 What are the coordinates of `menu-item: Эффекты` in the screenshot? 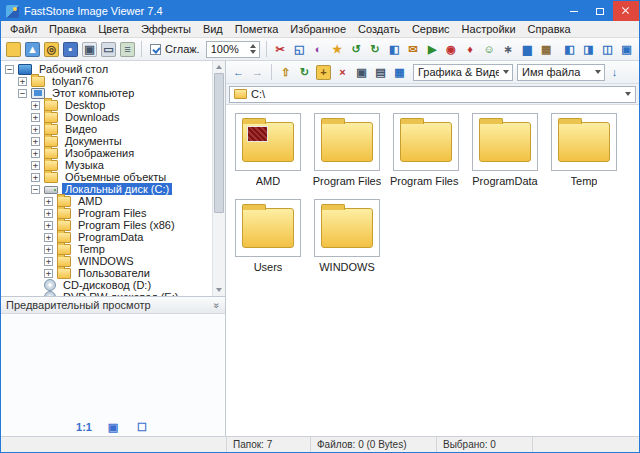 It's located at (166, 29).